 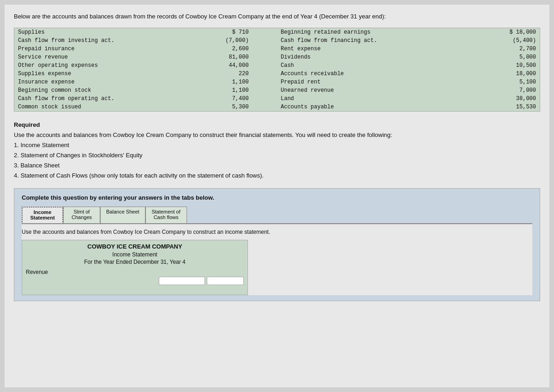 I want to click on account-left-value: 44,000, so click(x=223, y=65).